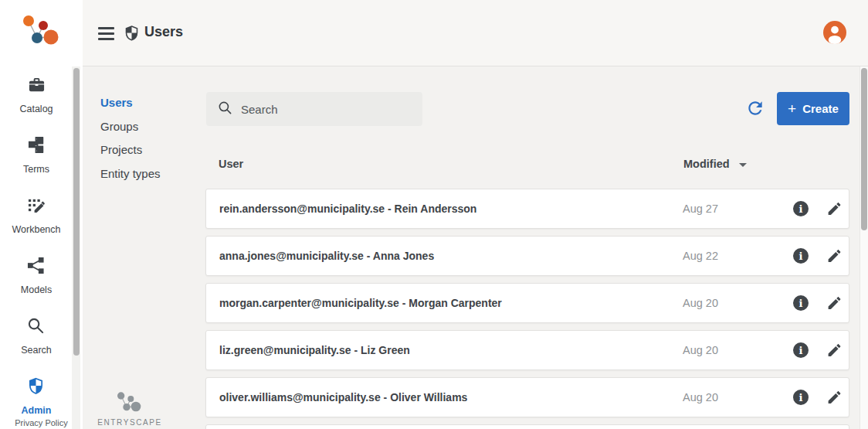  What do you see at coordinates (37, 147) in the screenshot?
I see `sitemap-icon` at bounding box center [37, 147].